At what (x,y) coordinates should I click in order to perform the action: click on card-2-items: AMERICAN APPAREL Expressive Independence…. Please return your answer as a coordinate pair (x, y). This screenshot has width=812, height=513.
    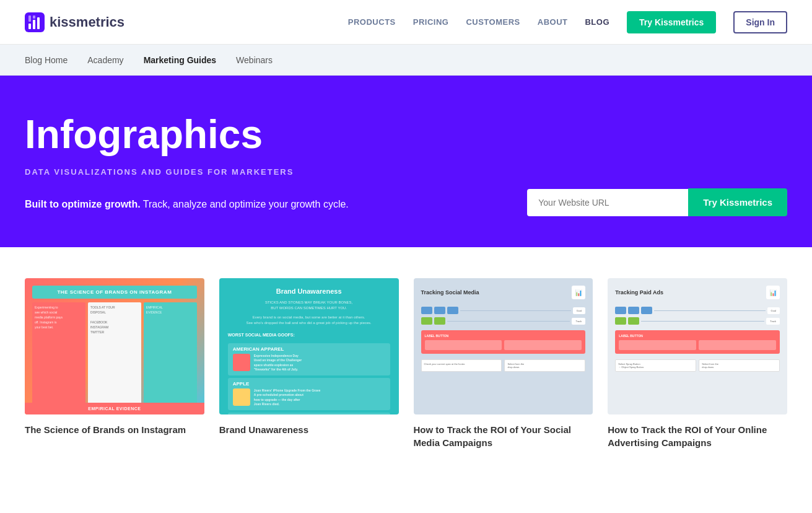
    Looking at the image, I should click on (309, 379).